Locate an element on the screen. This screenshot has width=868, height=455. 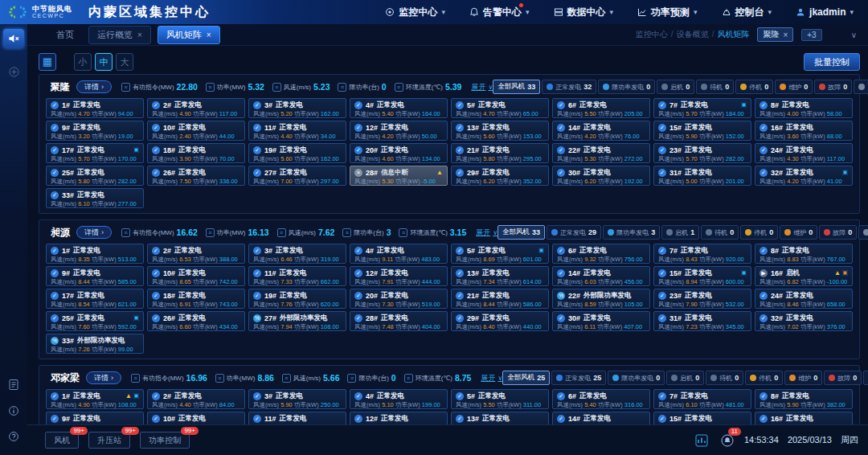
batch-control-button: 批量控制 is located at coordinates (832, 62).